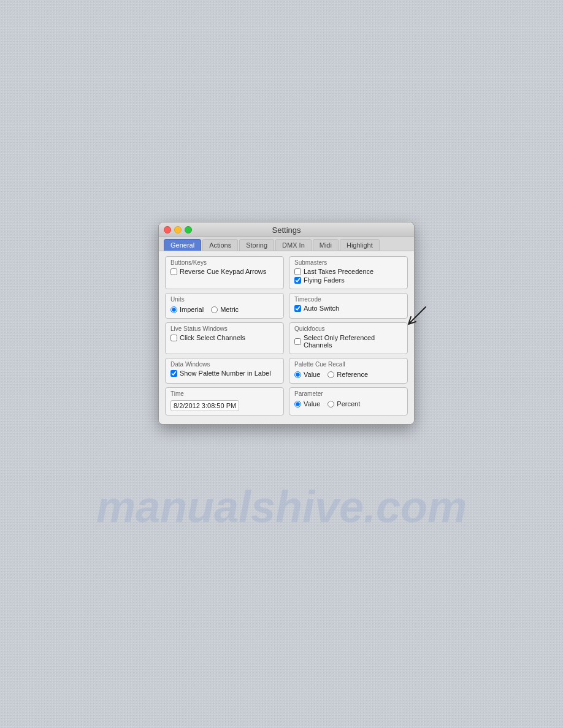 Image resolution: width=563 pixels, height=728 pixels. What do you see at coordinates (224, 393) in the screenshot?
I see `time-label: Time` at bounding box center [224, 393].